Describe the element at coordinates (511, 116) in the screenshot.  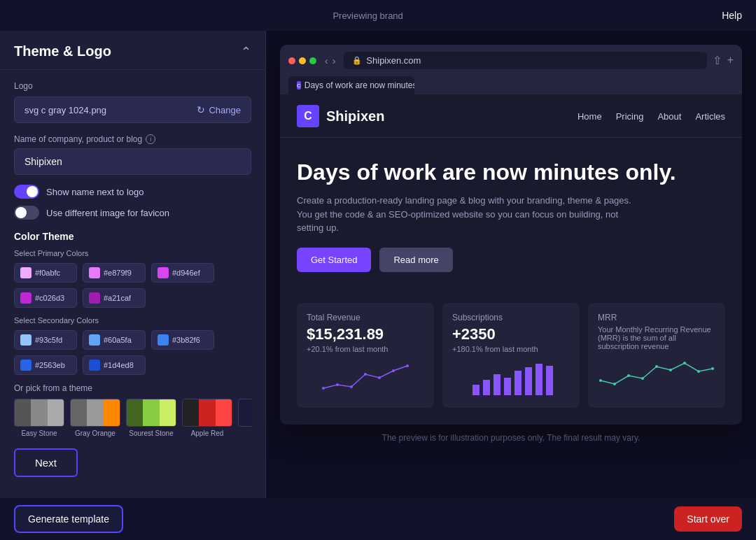
I see `site-nav: C Shipixen Home Pricing About Articles` at that location.